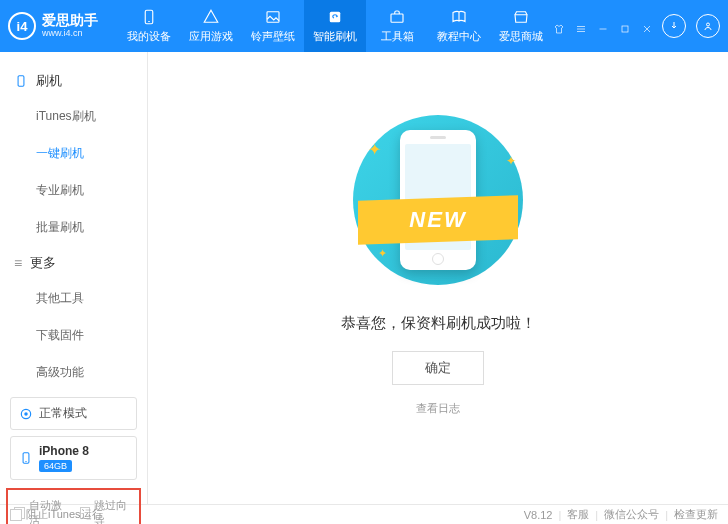  What do you see at coordinates (74, 116) in the screenshot?
I see `sidebar-item-itunes-flash: iTunes刷机` at bounding box center [74, 116].